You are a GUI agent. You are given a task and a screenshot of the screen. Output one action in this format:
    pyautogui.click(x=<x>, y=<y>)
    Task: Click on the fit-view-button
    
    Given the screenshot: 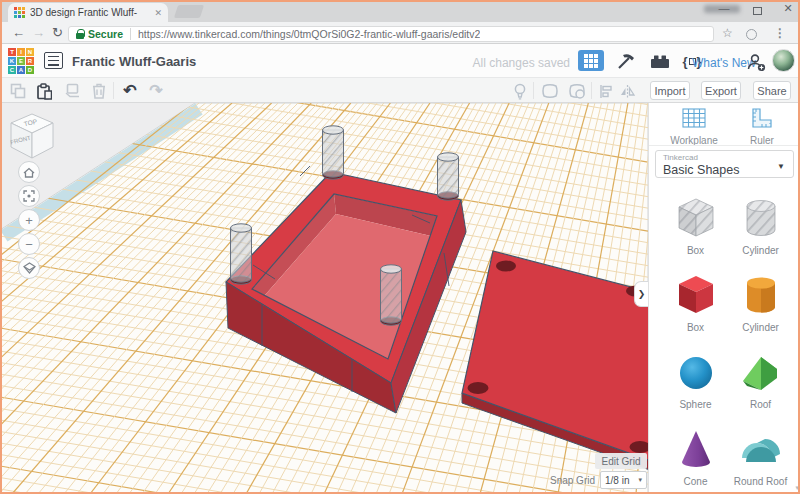 What is the action you would take?
    pyautogui.click(x=29, y=196)
    